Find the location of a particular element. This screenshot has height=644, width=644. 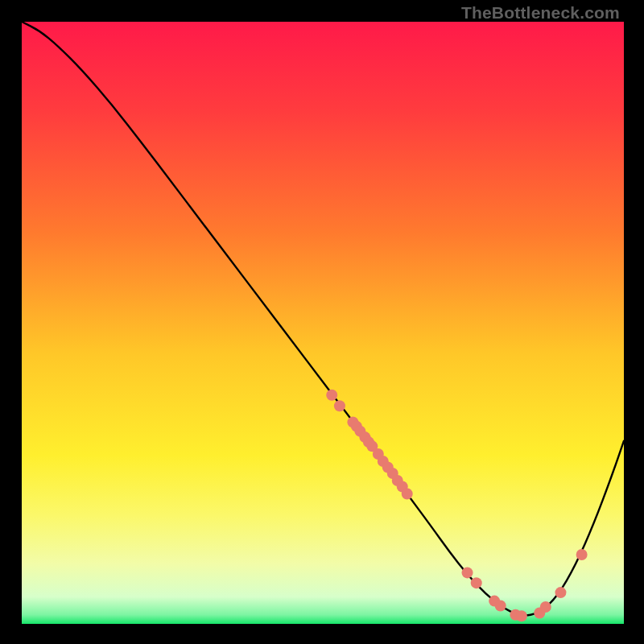

data-points is located at coordinates (456, 506).